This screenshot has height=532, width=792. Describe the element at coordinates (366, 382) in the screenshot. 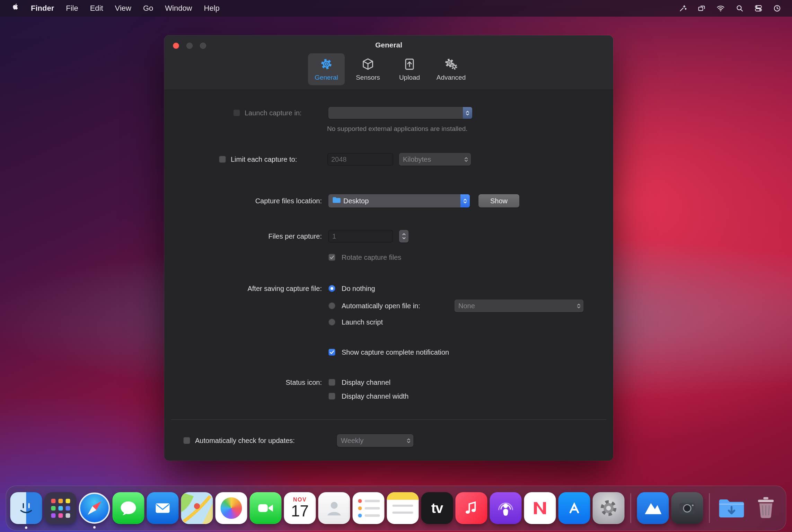

I see `display-channel-label: Display channel` at that location.